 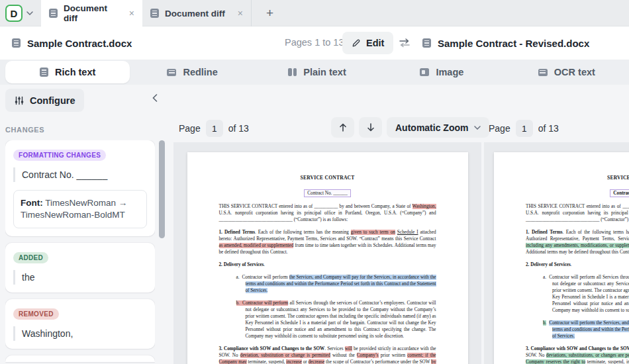 I want to click on tab-label: OCR text, so click(x=575, y=72).